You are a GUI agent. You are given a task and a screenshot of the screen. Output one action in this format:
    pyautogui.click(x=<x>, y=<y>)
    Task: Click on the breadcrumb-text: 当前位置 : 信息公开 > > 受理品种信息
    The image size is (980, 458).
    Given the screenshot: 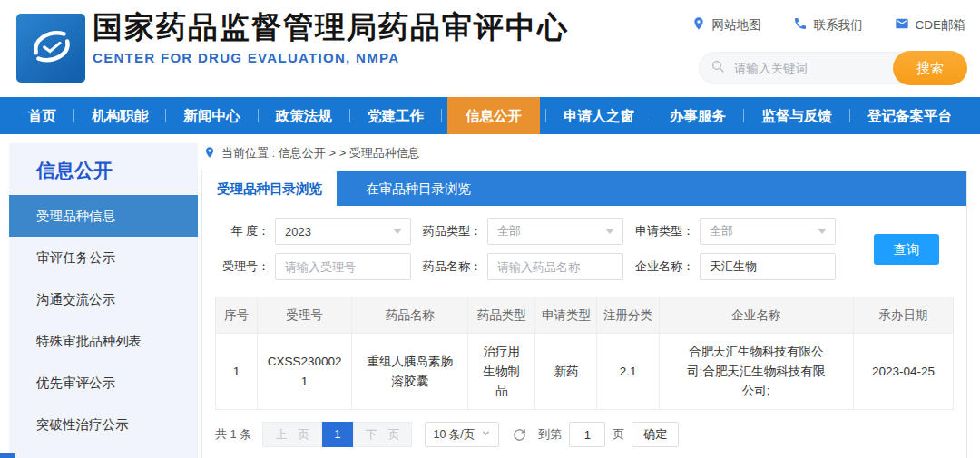 What is the action you would take?
    pyautogui.click(x=321, y=153)
    